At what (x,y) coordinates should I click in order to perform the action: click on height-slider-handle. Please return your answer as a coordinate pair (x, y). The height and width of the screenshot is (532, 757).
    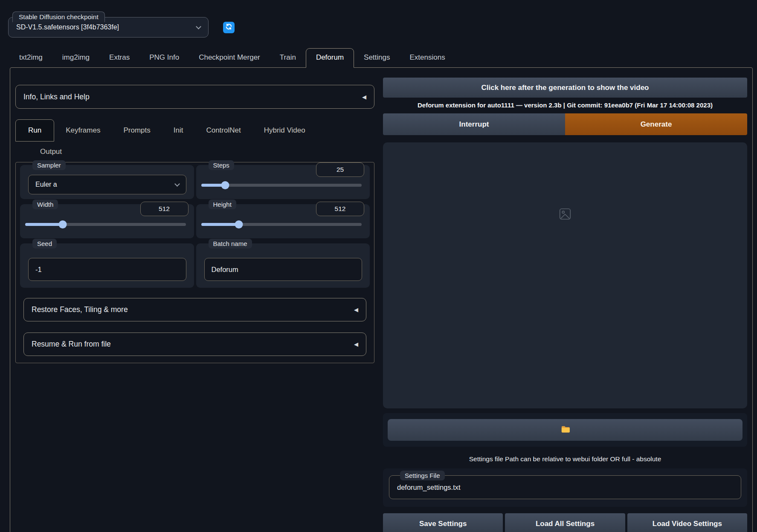
    Looking at the image, I should click on (239, 224).